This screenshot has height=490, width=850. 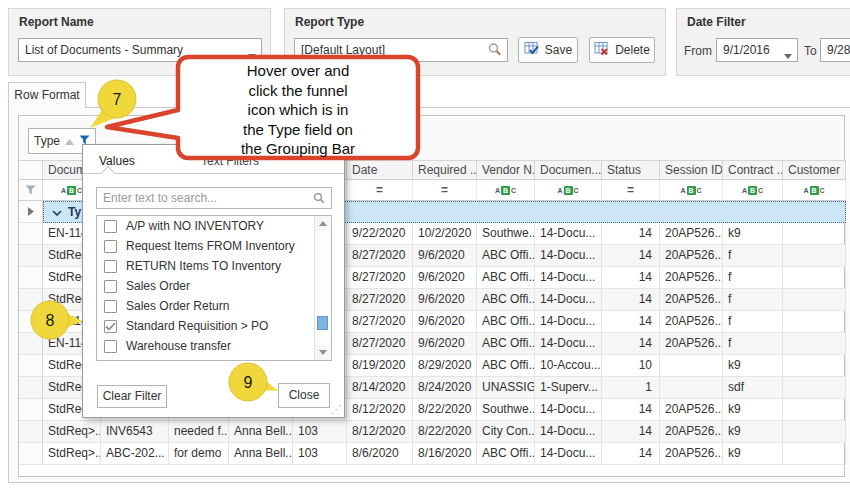 What do you see at coordinates (445, 234) in the screenshot?
I see `table-cell: 10/2/2020` at bounding box center [445, 234].